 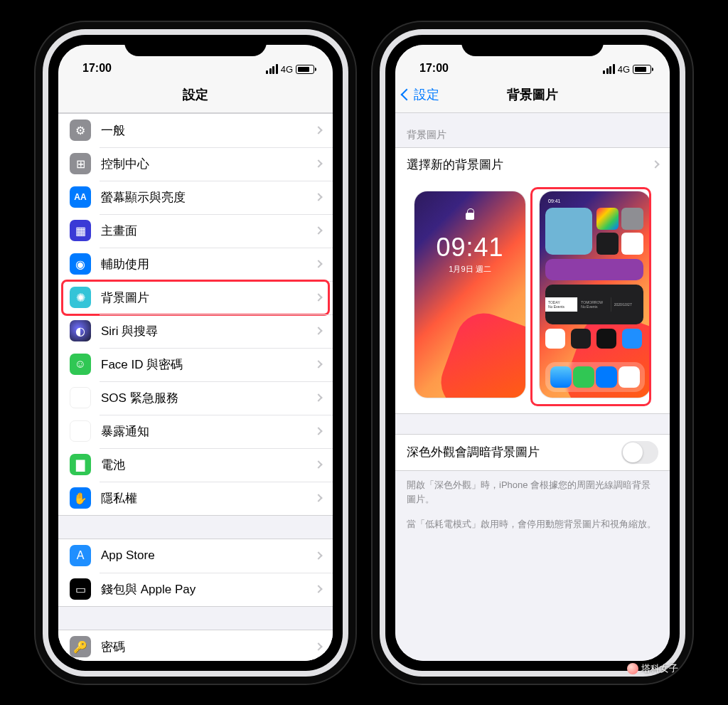 What do you see at coordinates (196, 297) in the screenshot?
I see `row-wallpaper: ✺背景圖片` at bounding box center [196, 297].